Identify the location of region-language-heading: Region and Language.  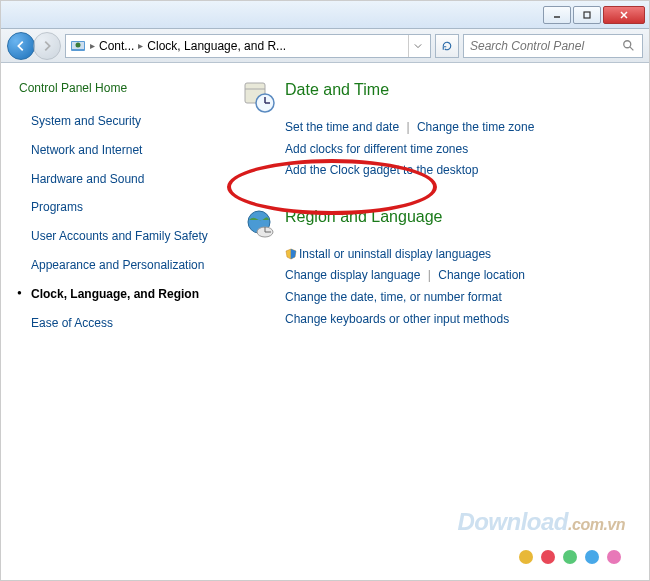
(364, 217).